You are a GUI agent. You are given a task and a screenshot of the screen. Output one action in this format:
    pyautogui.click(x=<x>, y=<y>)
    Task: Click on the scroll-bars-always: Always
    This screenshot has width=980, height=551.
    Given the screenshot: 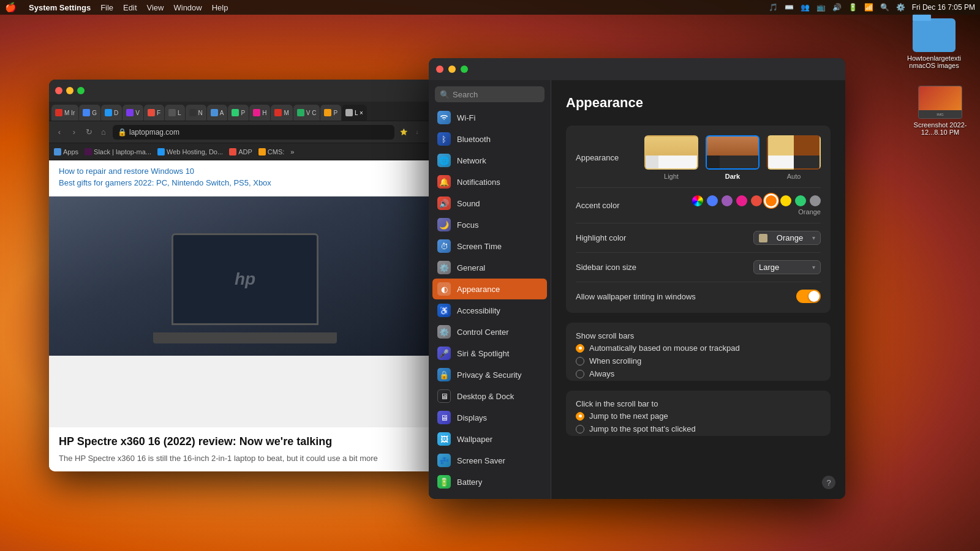 What is the action you would take?
    pyautogui.click(x=698, y=373)
    